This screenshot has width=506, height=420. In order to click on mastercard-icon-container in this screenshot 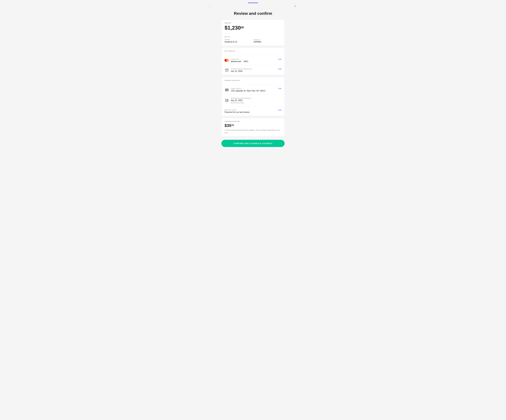, I will do `click(227, 60)`.